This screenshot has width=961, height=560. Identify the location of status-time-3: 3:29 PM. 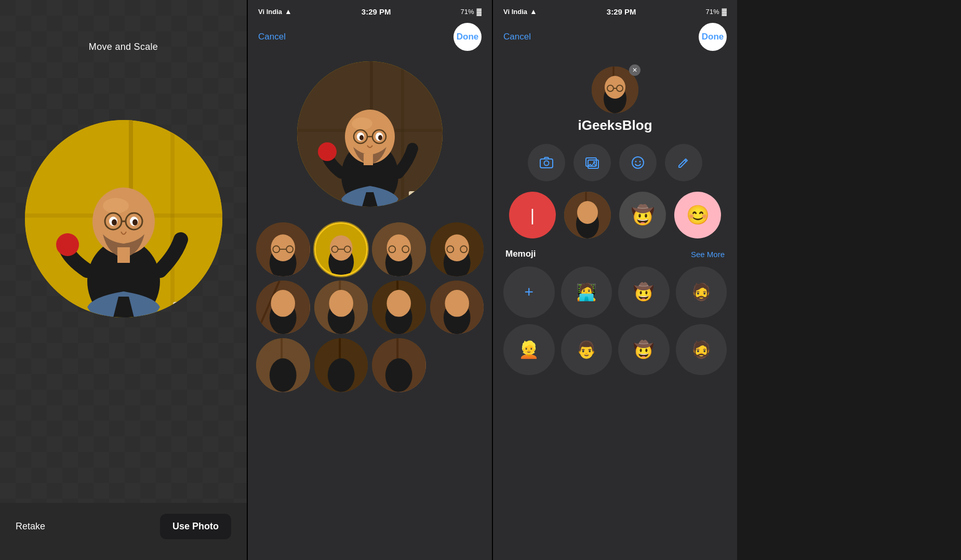
(621, 11).